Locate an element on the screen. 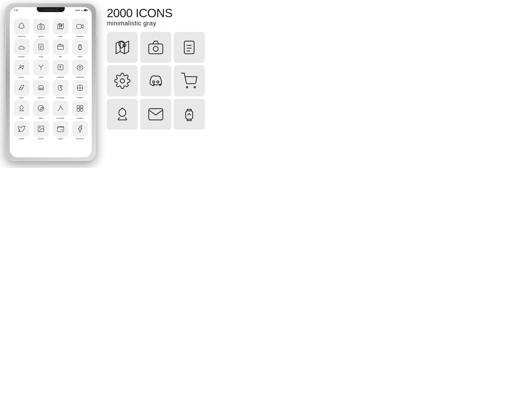 The width and height of the screenshot is (525, 420). app-label-watch: watch is located at coordinates (80, 57).